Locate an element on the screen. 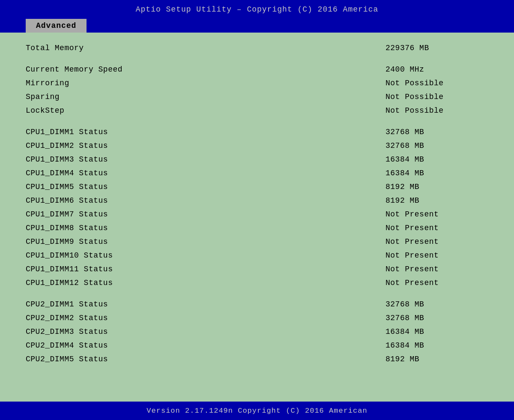 The height and width of the screenshot is (420, 514). footer-text: Version 2.17.1249n Copyright (C) 2016 Am… is located at coordinates (257, 411).